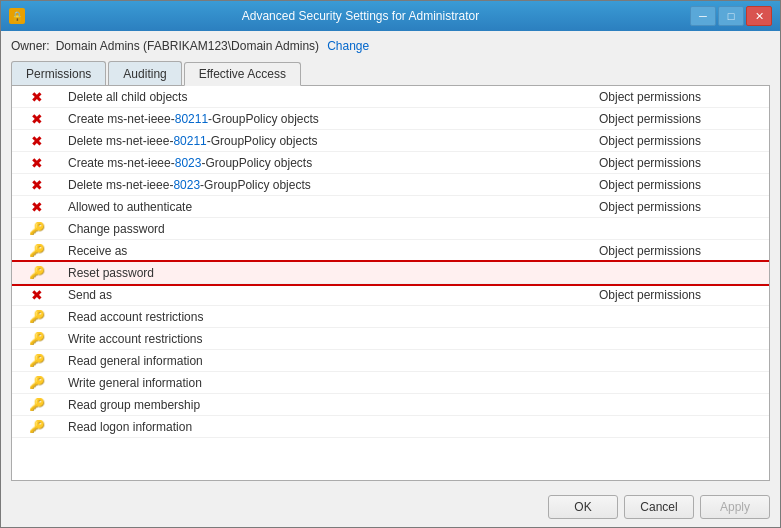  What do you see at coordinates (328, 427) in the screenshot?
I see `permission-name: Read logon information` at bounding box center [328, 427].